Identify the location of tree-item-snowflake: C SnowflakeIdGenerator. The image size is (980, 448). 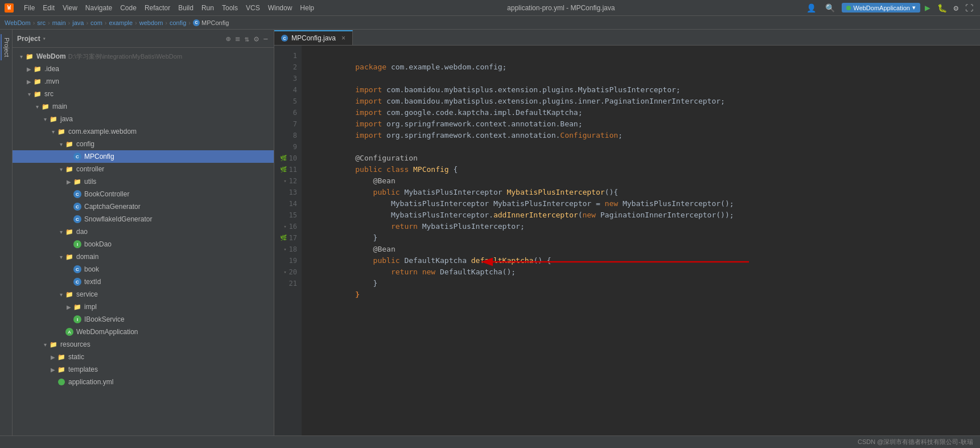
(143, 219).